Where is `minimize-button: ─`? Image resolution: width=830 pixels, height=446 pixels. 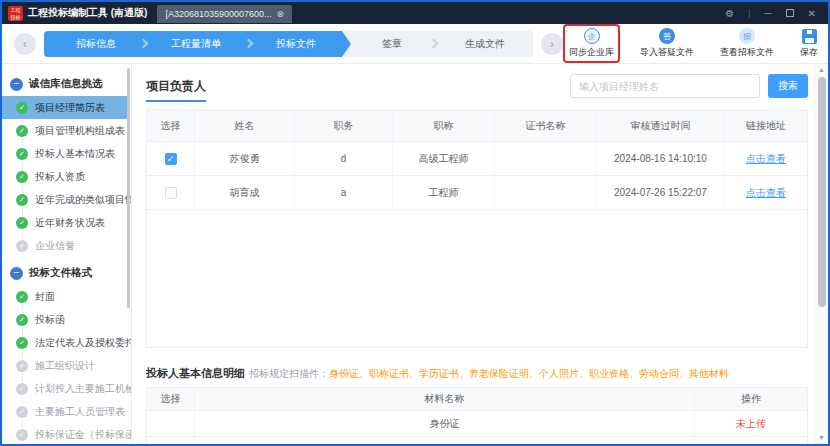
minimize-button: ─ is located at coordinates (768, 14).